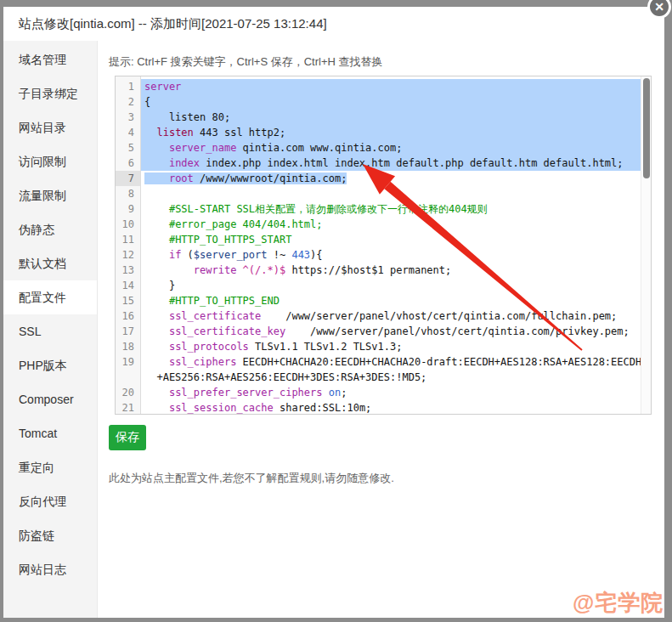 This screenshot has height=622, width=672. Describe the element at coordinates (251, 478) in the screenshot. I see `footer-note: 此处为站点主配置文件,若您不了解配置规则,请勿随意修改.` at that location.